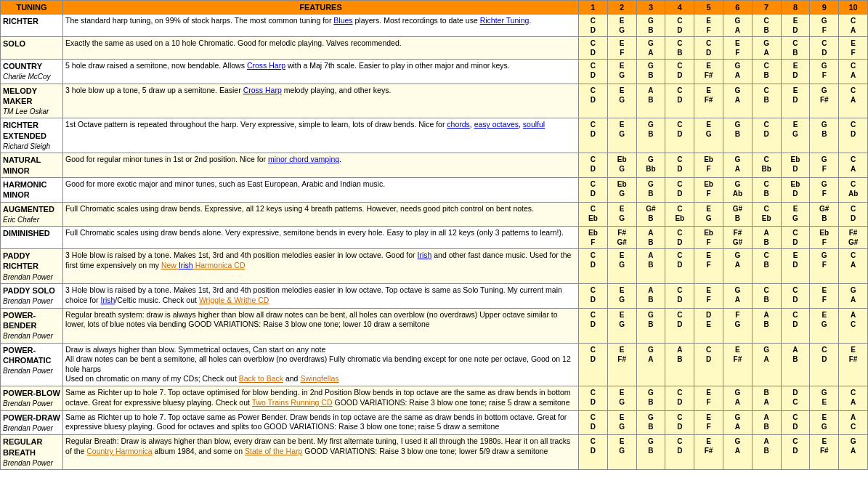  Describe the element at coordinates (298, 20) in the screenshot. I see `features-text: The standard harp tuning, on 99% of stoc…` at that location.